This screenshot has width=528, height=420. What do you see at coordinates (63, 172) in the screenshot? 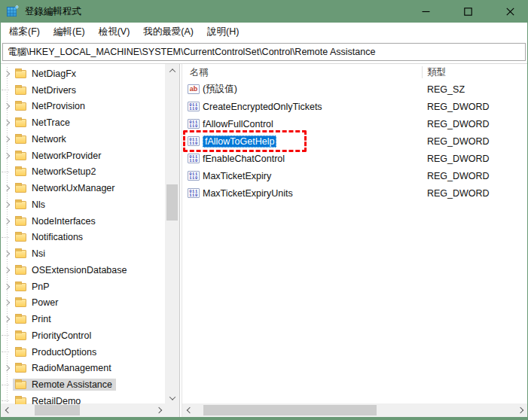
I see `tree-item-label: NetworkSetup2` at bounding box center [63, 172].